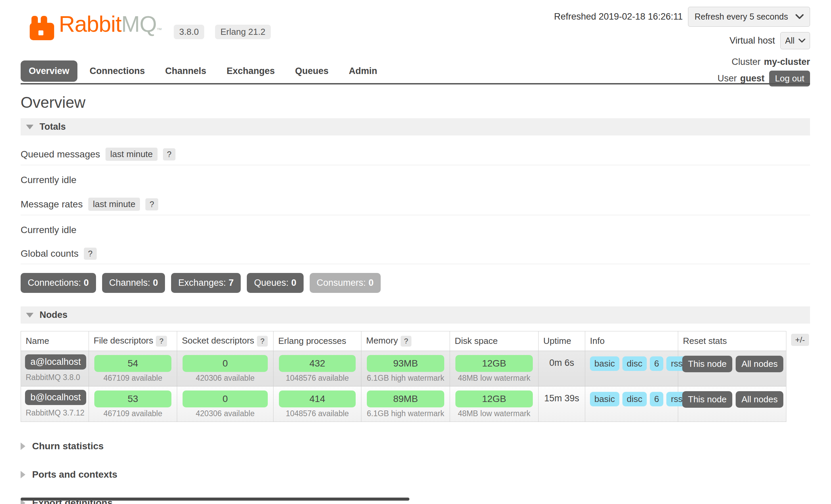 The image size is (831, 504). Describe the element at coordinates (55, 341) in the screenshot. I see `col-name: Name` at that location.